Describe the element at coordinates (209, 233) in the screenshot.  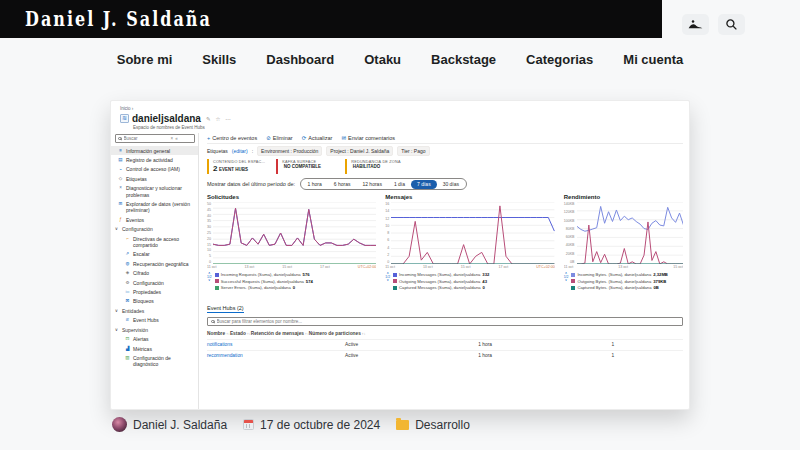
I see `y-tick-label: 25` at that location.